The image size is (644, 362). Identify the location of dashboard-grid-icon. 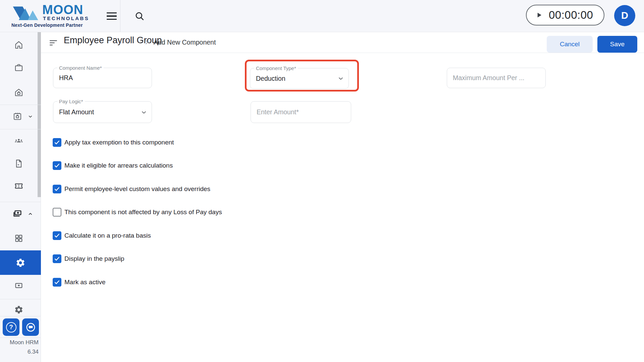
(19, 238).